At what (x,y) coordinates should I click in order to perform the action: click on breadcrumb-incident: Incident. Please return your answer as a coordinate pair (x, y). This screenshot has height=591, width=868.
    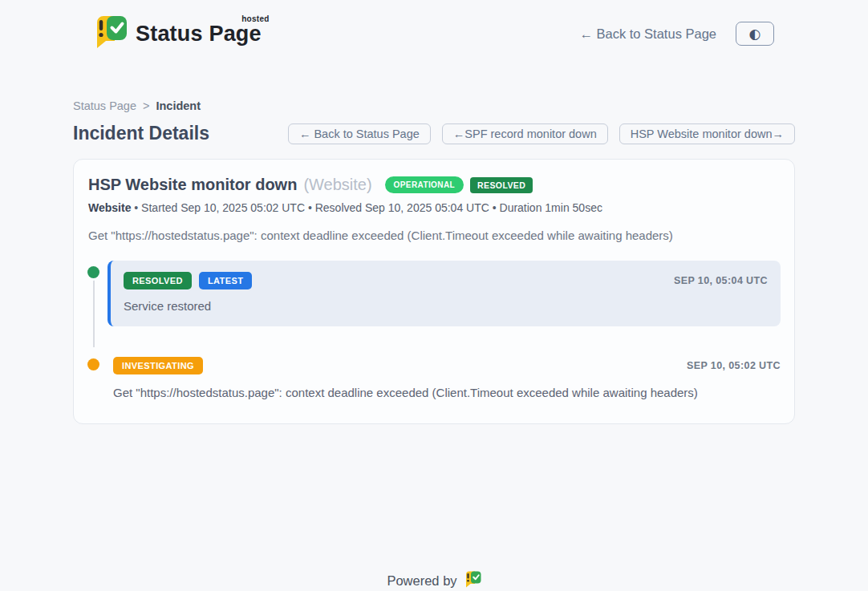
    Looking at the image, I should click on (178, 106).